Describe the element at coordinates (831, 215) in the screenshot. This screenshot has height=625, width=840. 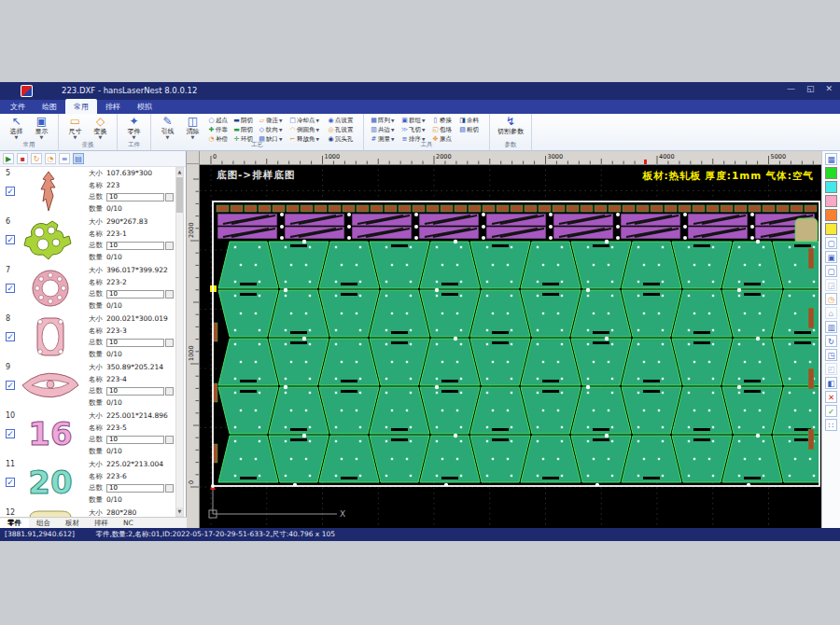
I see `swatch-orange` at that location.